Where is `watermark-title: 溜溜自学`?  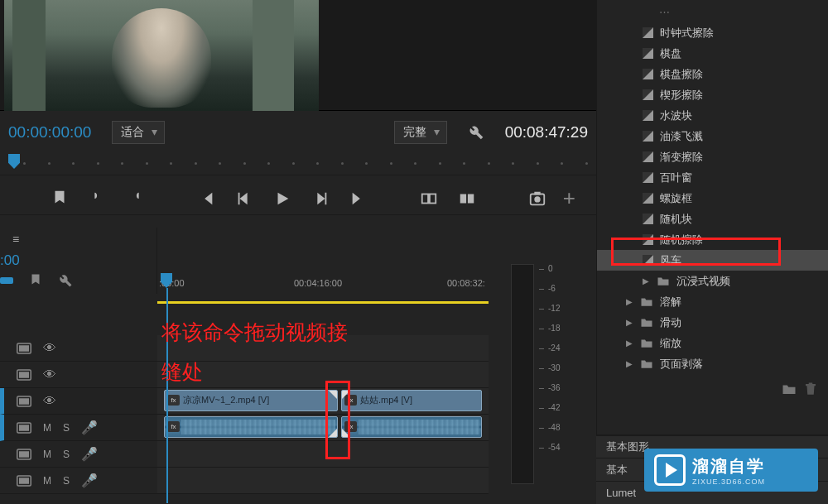 watermark-title: 溜溜自学 is located at coordinates (729, 467).